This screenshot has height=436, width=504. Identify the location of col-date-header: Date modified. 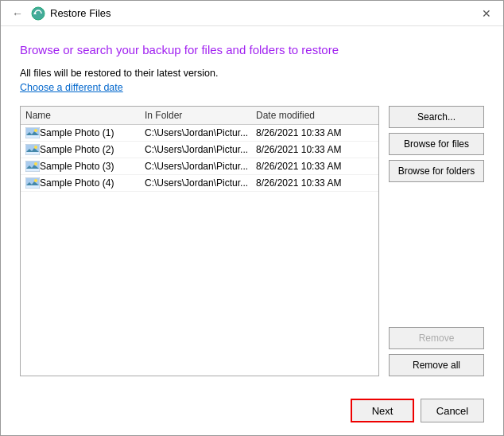
(315, 115).